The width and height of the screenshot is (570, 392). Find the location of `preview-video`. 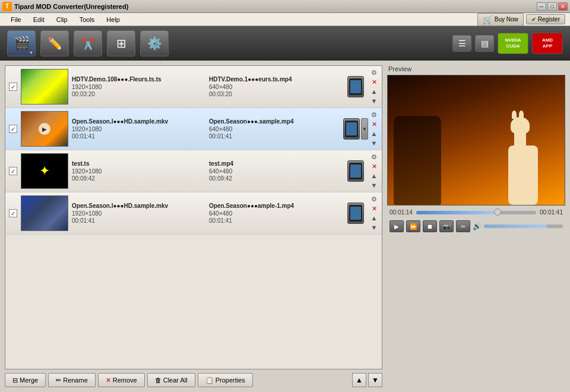

preview-video is located at coordinates (476, 140).